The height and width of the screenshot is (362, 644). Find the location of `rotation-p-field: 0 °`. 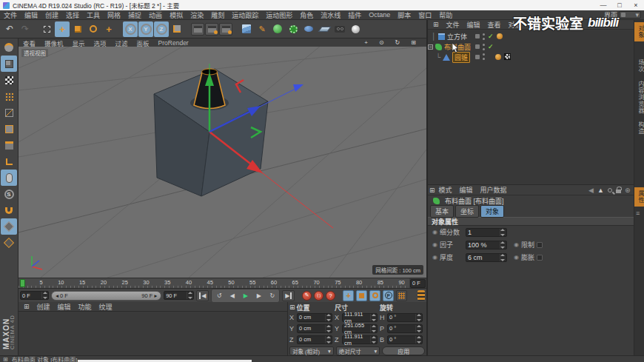

rotation-p-field: 0 ° is located at coordinates (405, 329).